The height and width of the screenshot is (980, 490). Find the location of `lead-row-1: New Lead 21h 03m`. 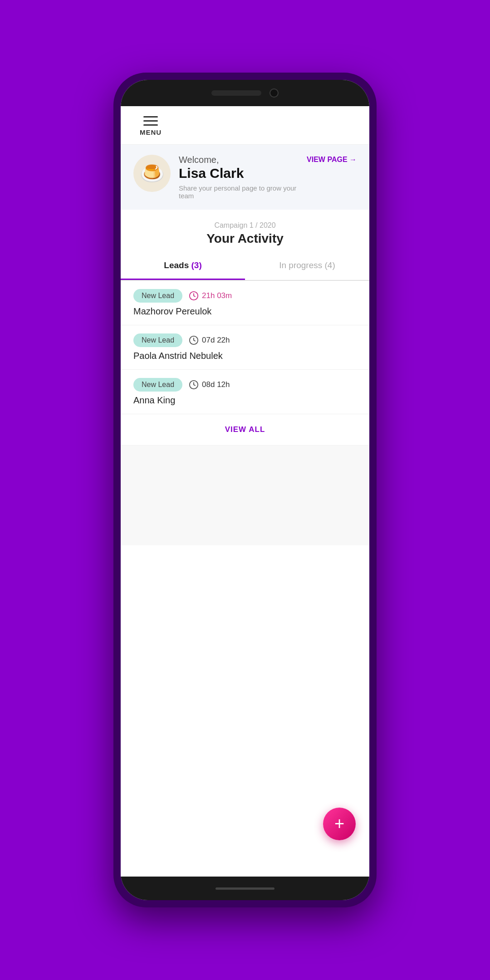

lead-row-1: New Lead 21h 03m is located at coordinates (245, 296).